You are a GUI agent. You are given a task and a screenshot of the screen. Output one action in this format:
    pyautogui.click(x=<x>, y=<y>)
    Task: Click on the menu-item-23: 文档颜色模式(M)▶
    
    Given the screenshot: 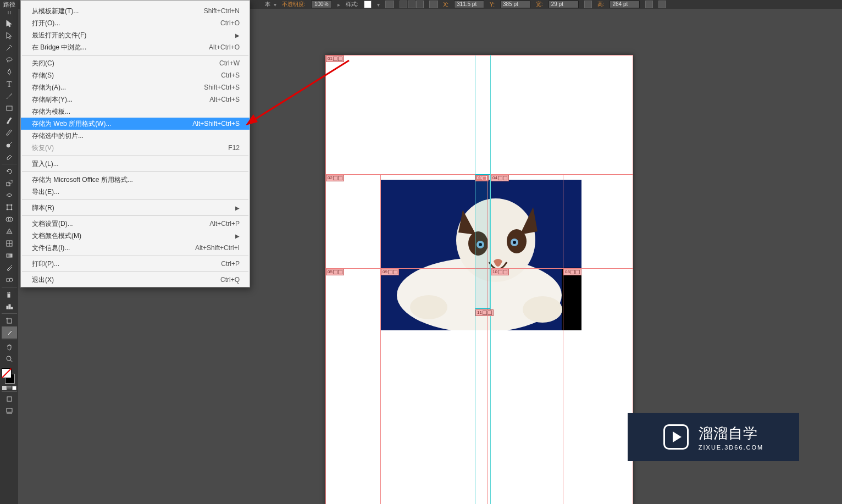 What is the action you would take?
    pyautogui.click(x=135, y=236)
    